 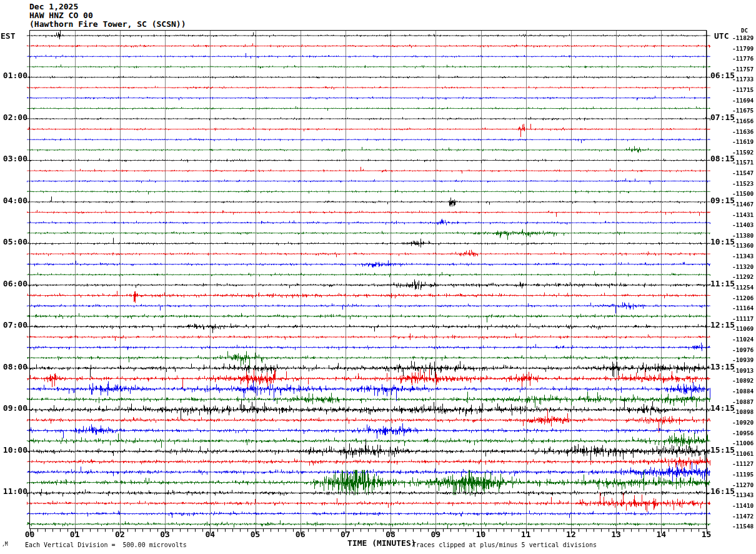 What do you see at coordinates (301, 534) in the screenshot?
I see `x-axis-tick-label: 06` at bounding box center [301, 534].